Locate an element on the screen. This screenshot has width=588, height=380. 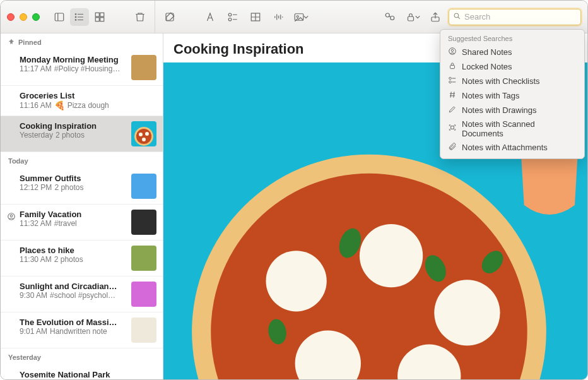
note-row: Sunlight and Circadian…9:30 AM#school #p… is located at coordinates (82, 294).